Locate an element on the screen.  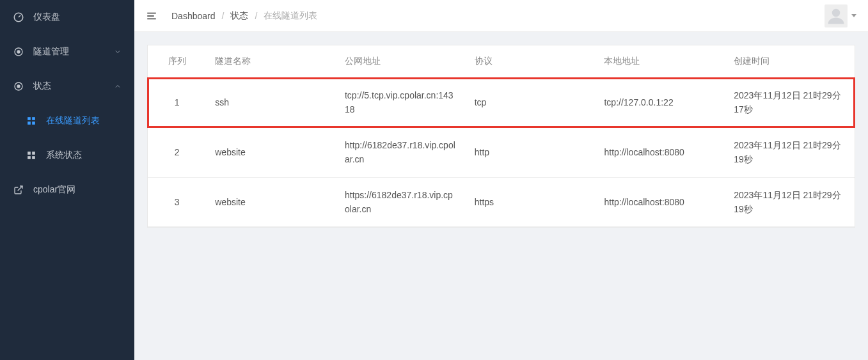
cell-proto: https is located at coordinates (531, 202).